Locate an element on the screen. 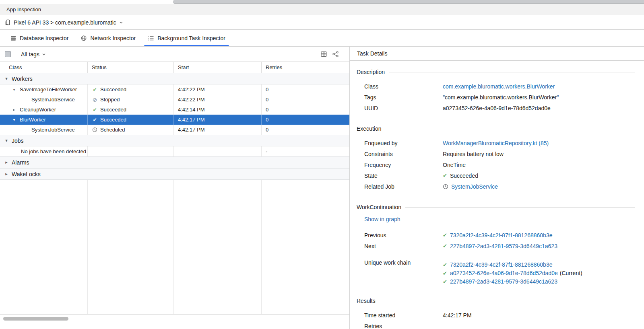  chain-work-link: 227b4897-2ad3-4281-9579-3d6449c1a623 is located at coordinates (504, 282).